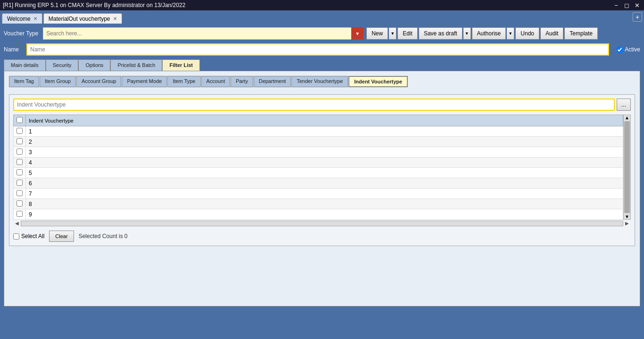 This screenshot has height=339, width=644. Describe the element at coordinates (467, 33) in the screenshot. I see `save-as-draft-dropdown-button: ▼` at that location.